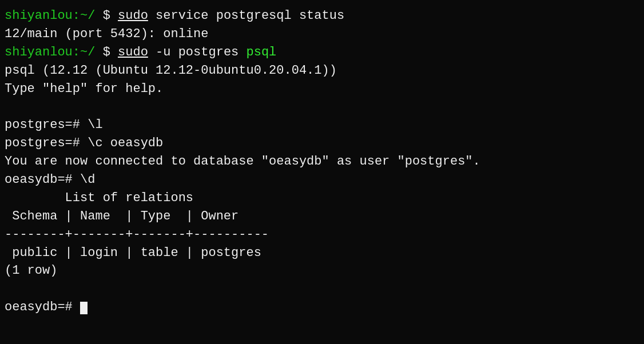  Describe the element at coordinates (322, 198) in the screenshot. I see `terminal-line: List of relations` at that location.